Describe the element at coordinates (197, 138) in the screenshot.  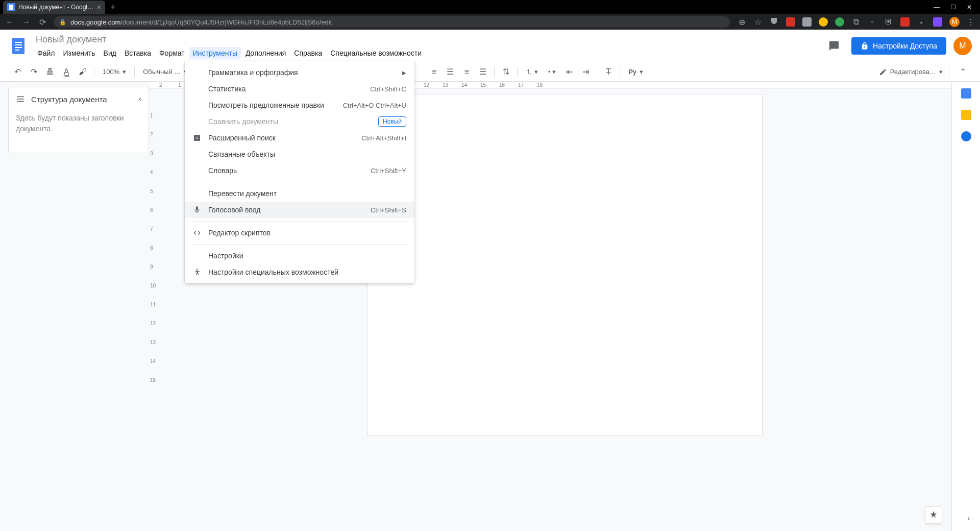
I see `research-icon: +` at that location.